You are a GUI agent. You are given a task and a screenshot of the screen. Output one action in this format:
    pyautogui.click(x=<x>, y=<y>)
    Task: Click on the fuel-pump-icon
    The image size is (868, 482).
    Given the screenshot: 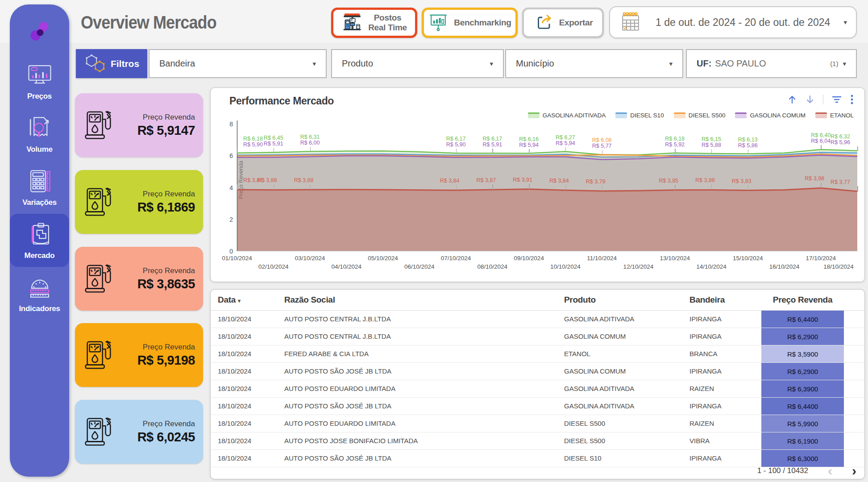 What is the action you would take?
    pyautogui.click(x=98, y=202)
    